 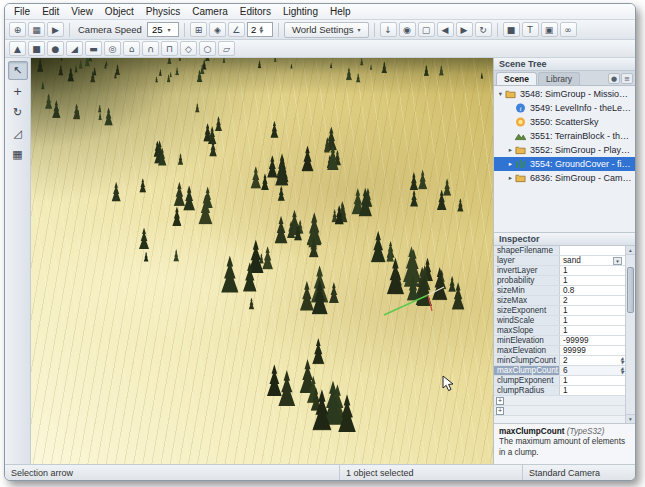 What do you see at coordinates (163, 12) in the screenshot?
I see `menu-physics: Physics` at bounding box center [163, 12].